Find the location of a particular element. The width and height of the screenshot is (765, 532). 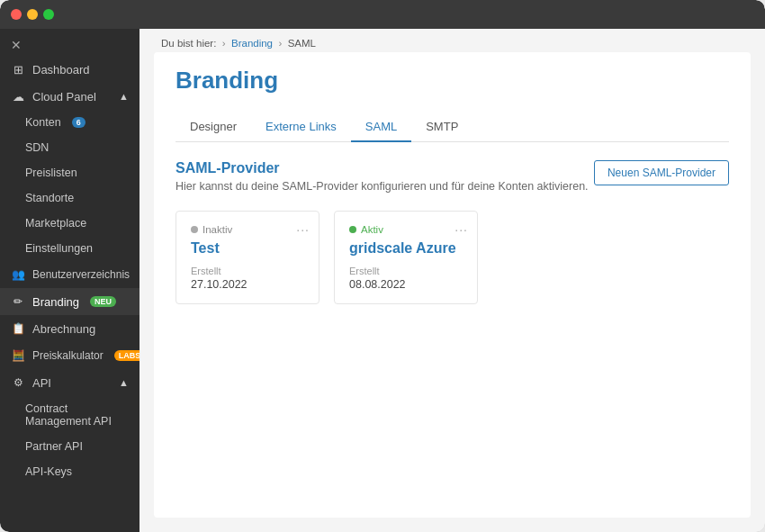

sidebar-item-preiskalkulator: 🧮 Preiskalkulator LABS is located at coordinates (70, 356).